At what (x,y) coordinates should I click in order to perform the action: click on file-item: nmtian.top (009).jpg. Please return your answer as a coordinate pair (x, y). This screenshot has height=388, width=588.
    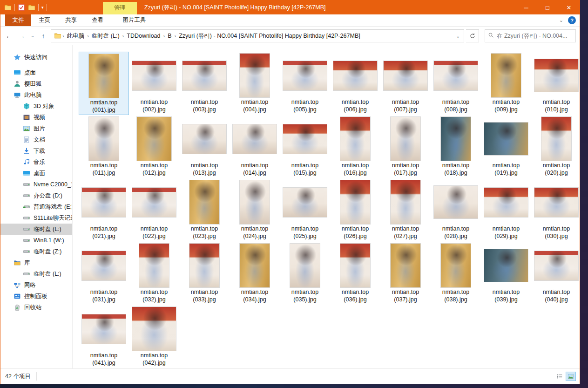
    Looking at the image, I should click on (506, 83).